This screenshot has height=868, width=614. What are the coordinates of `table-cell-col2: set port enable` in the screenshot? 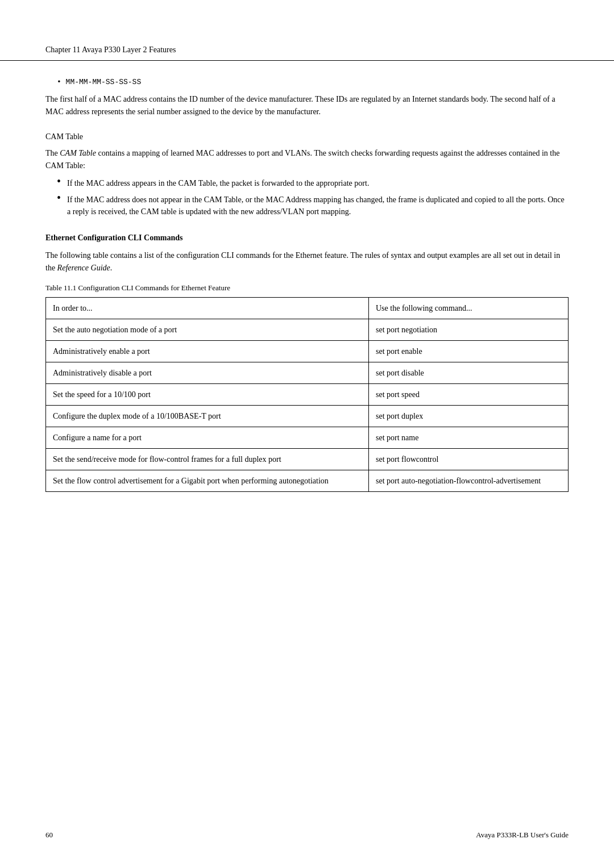 It's located at (468, 352).